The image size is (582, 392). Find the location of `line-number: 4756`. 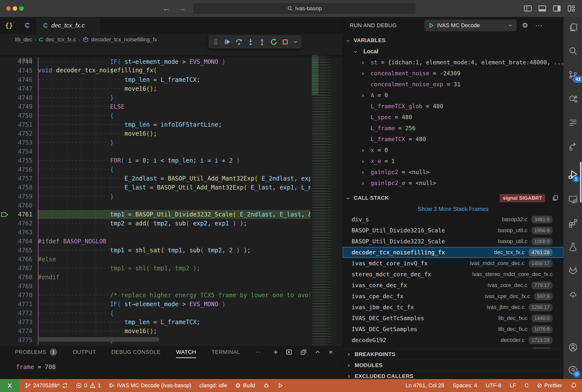

line-number: 4756 is located at coordinates (25, 170).